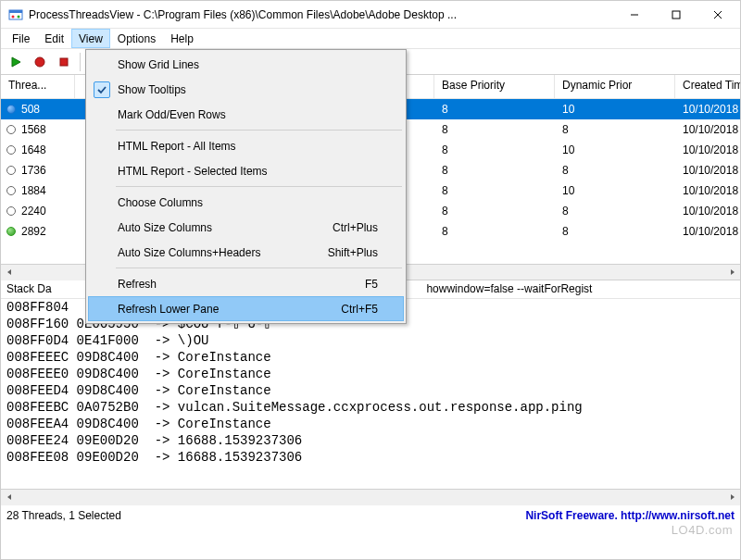  What do you see at coordinates (717, 15) in the screenshot?
I see `close-button` at bounding box center [717, 15].